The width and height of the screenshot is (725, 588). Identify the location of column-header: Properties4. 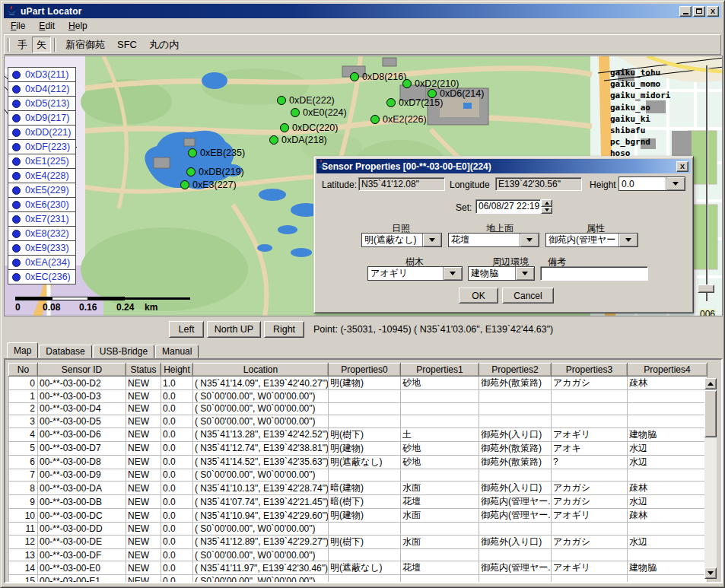
(668, 370).